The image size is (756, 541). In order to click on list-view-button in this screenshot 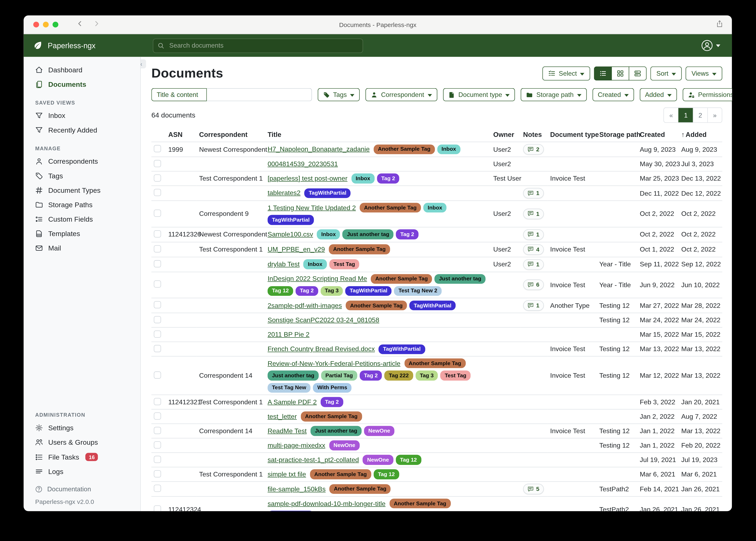, I will do `click(603, 73)`.